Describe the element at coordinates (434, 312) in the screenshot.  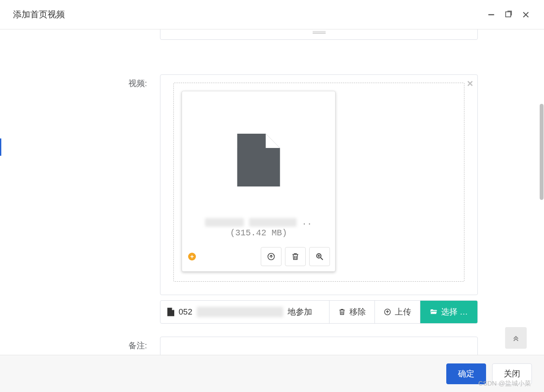
I see `folder-open-icon` at that location.